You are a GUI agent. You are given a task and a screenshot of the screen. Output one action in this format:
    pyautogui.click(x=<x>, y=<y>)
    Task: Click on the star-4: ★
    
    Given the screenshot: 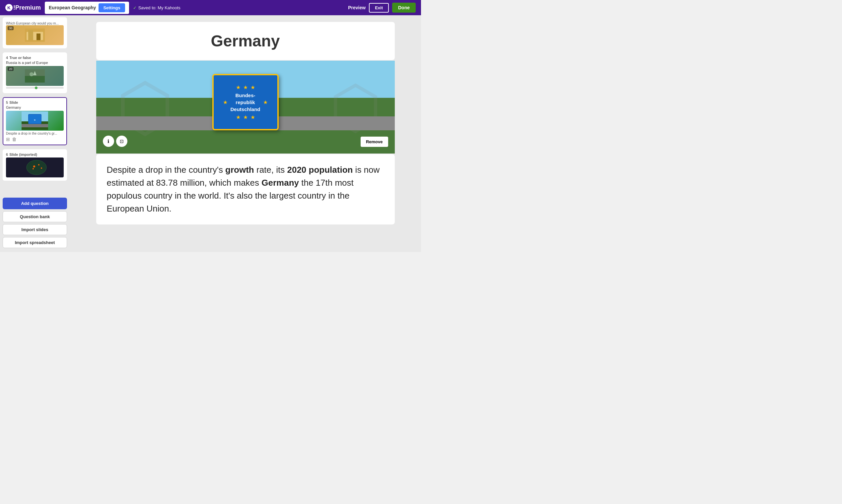 What is the action you would take?
    pyautogui.click(x=225, y=102)
    